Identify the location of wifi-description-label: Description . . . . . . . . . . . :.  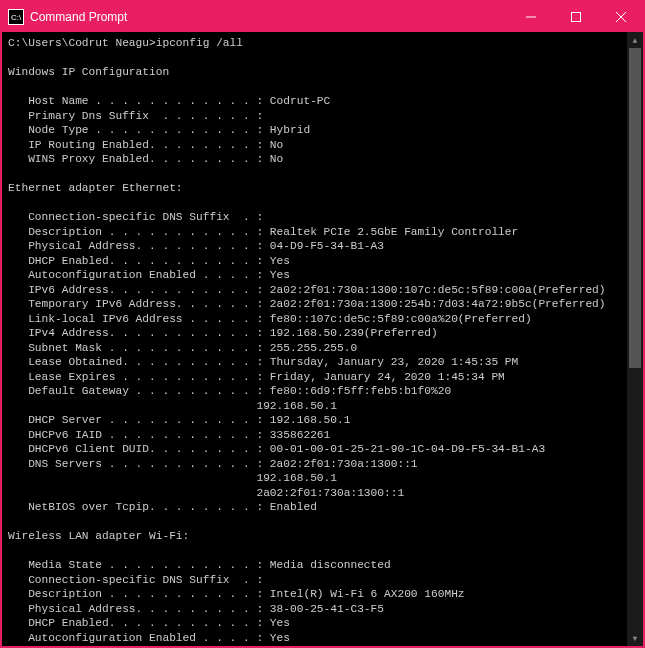
(146, 594).